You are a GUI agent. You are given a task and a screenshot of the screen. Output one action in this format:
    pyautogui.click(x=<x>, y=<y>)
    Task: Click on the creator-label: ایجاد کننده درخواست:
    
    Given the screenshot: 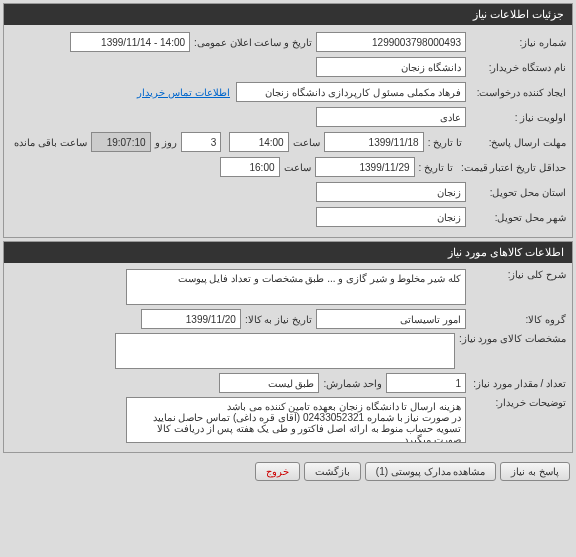 What is the action you would take?
    pyautogui.click(x=516, y=92)
    